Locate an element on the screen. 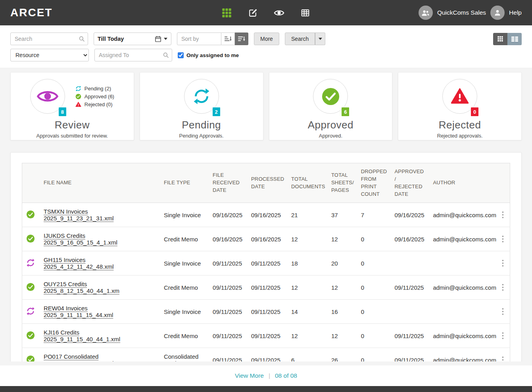  rejected-card-title: Rejected is located at coordinates (460, 125).